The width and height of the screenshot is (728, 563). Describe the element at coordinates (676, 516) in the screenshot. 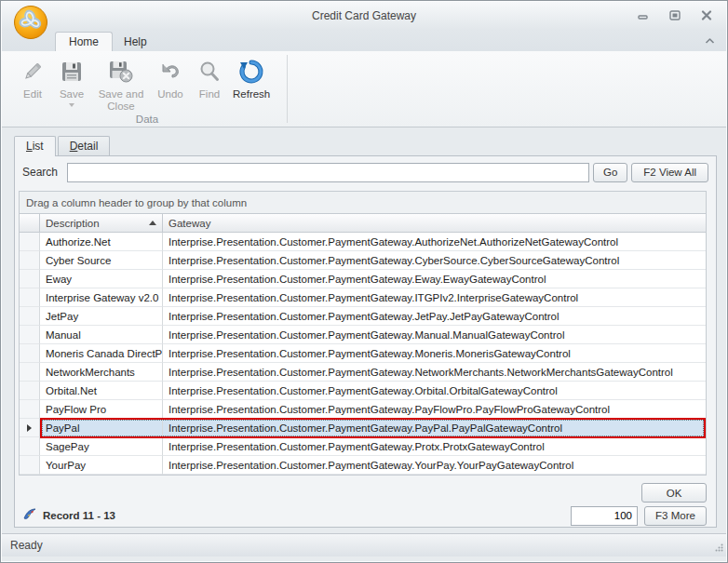

I see `more-button: F3 More` at that location.